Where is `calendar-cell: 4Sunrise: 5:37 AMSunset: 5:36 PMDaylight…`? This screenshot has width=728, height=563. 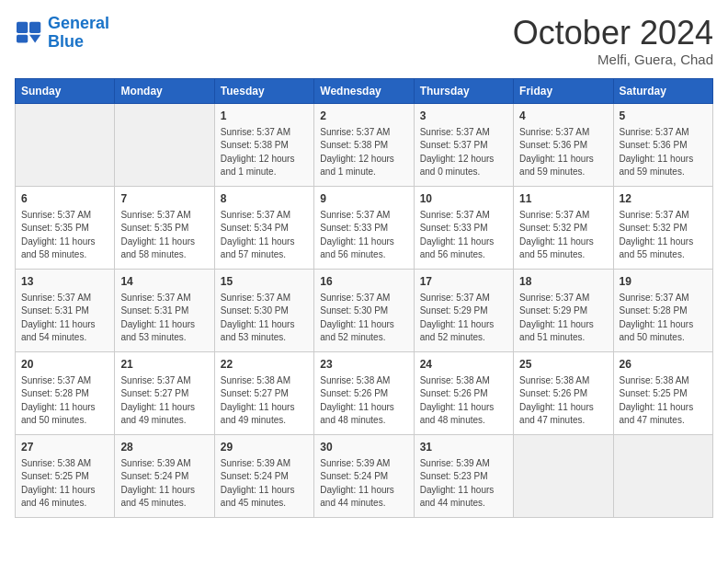 calendar-cell: 4Sunrise: 5:37 AMSunset: 5:36 PMDaylight… is located at coordinates (563, 144).